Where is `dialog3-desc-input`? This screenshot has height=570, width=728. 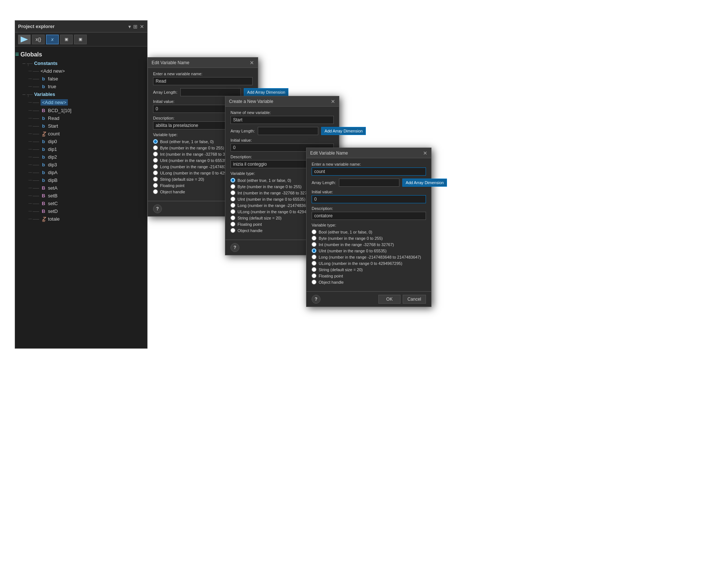
dialog3-desc-input is located at coordinates (369, 216).